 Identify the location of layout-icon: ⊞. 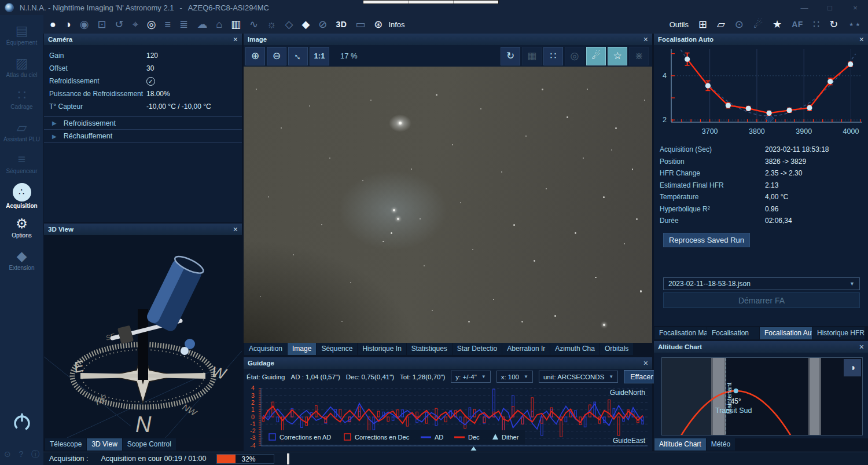
(703, 24).